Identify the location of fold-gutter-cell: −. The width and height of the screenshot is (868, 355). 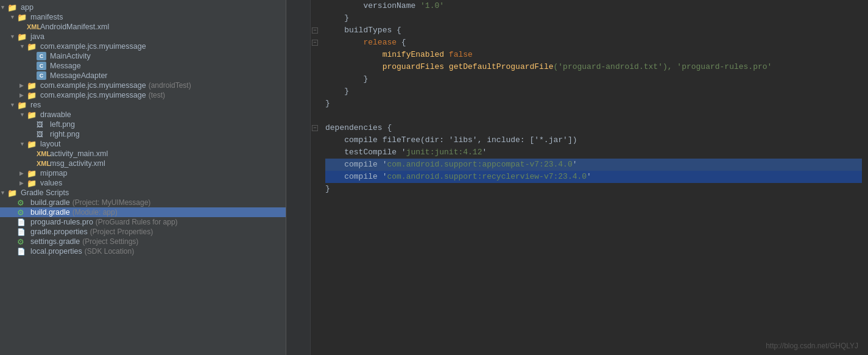
(315, 43).